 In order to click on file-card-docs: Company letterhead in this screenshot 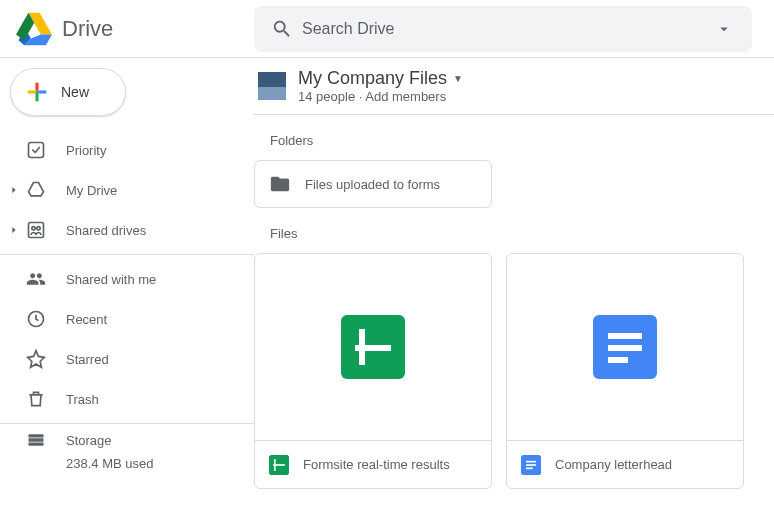, I will do `click(625, 371)`.